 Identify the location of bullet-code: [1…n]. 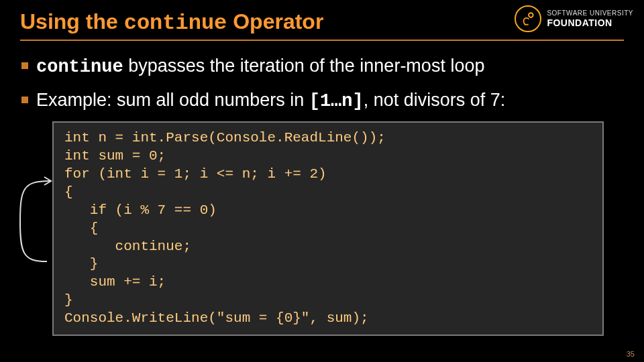
(337, 101).